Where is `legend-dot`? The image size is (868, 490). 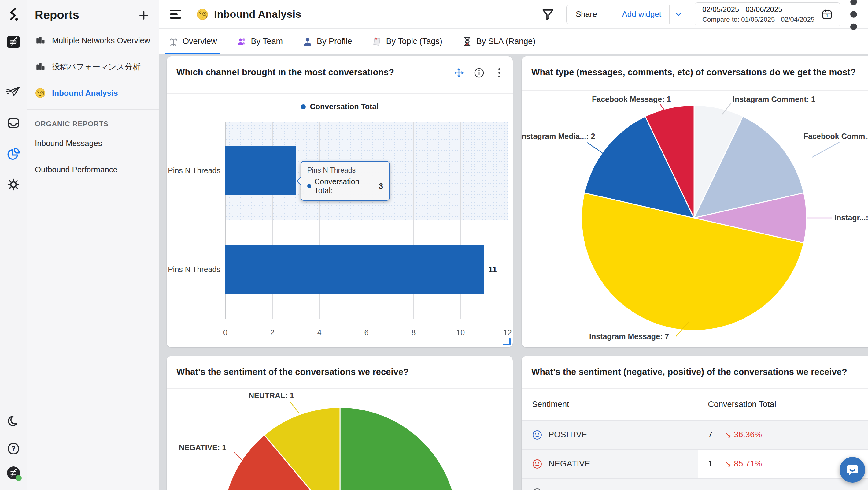 legend-dot is located at coordinates (303, 107).